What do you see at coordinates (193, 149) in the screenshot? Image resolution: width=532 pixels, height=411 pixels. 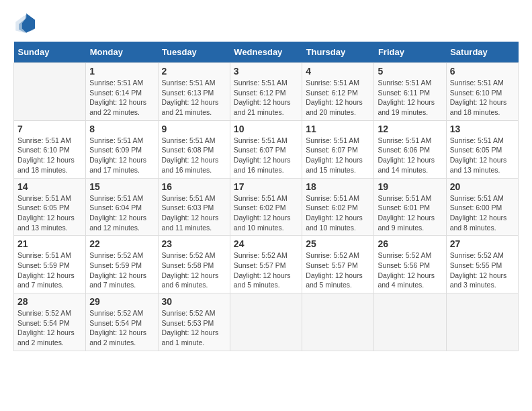 I see `calendar-day-9: 9Sunrise: 5:51 AMSunset: 6:08 PMDaylight…` at bounding box center [193, 149].